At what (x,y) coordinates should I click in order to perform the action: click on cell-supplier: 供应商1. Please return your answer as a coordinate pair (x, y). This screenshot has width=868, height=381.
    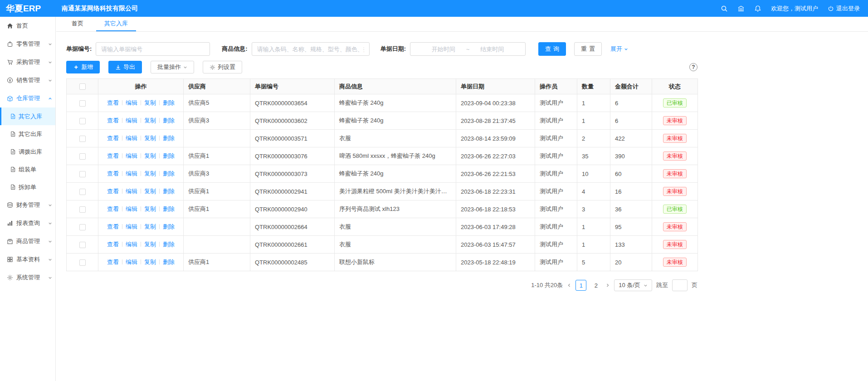
    Looking at the image, I should click on (217, 191).